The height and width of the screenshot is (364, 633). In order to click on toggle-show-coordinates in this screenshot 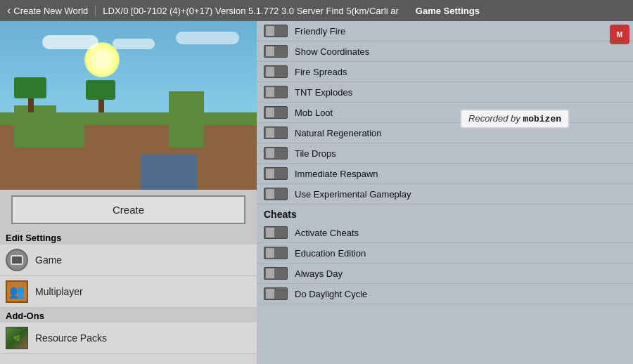, I will do `click(276, 51)`.